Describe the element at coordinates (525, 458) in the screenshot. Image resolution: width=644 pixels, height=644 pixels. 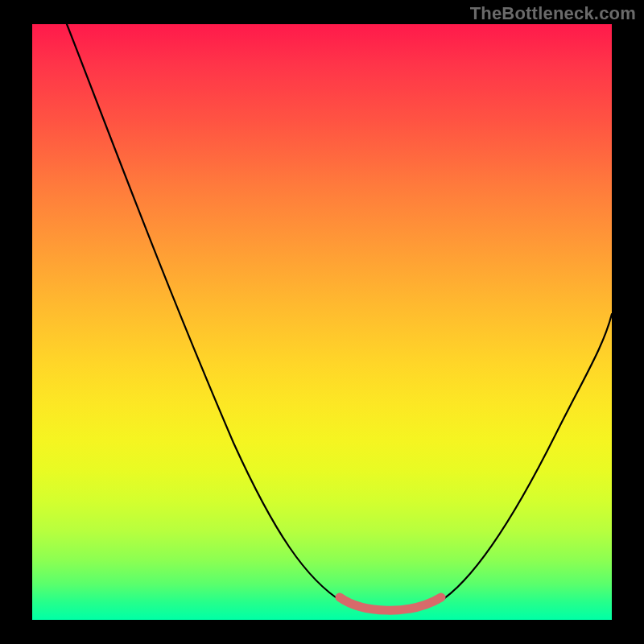
I see `curve-right-branch` at that location.